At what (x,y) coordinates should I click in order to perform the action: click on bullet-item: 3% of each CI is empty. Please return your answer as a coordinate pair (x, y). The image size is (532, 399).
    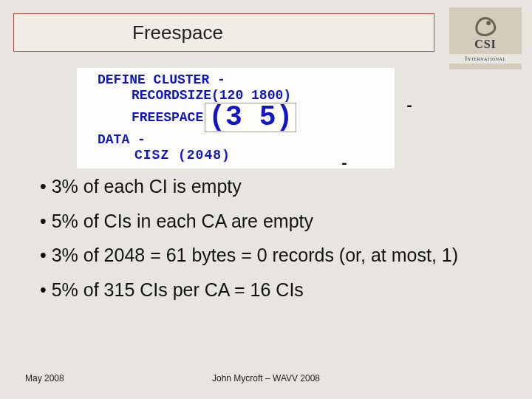
    Looking at the image, I should click on (264, 186).